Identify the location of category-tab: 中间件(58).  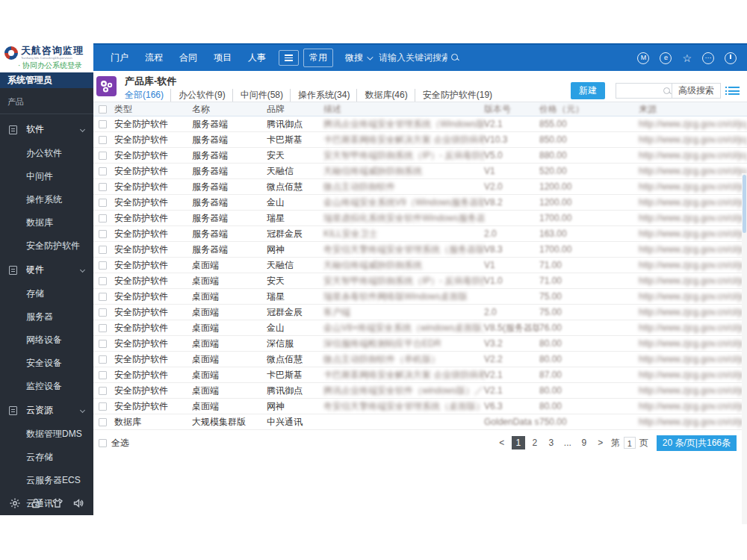
(258, 96).